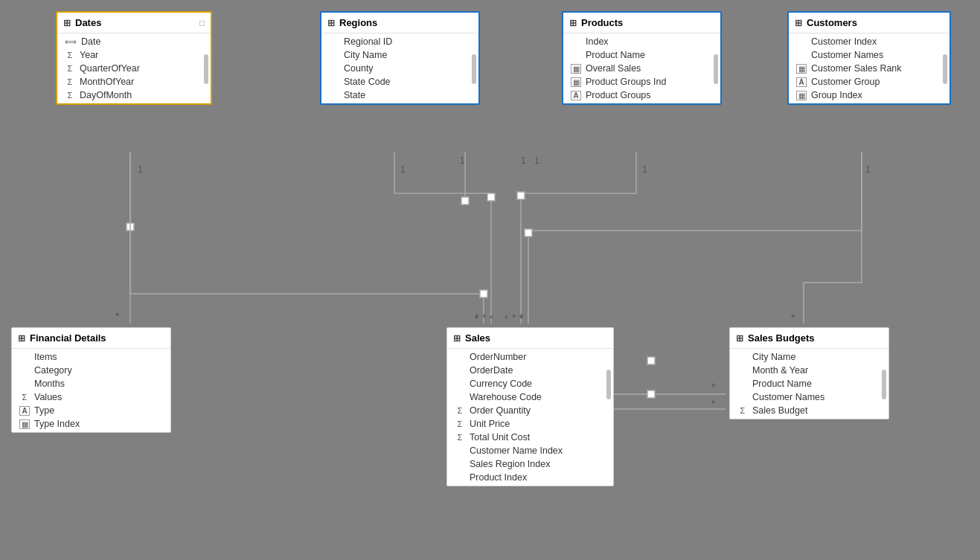 The width and height of the screenshot is (980, 560). I want to click on sales-field-totalunitcost: Σ Total Unit Cost, so click(530, 437).